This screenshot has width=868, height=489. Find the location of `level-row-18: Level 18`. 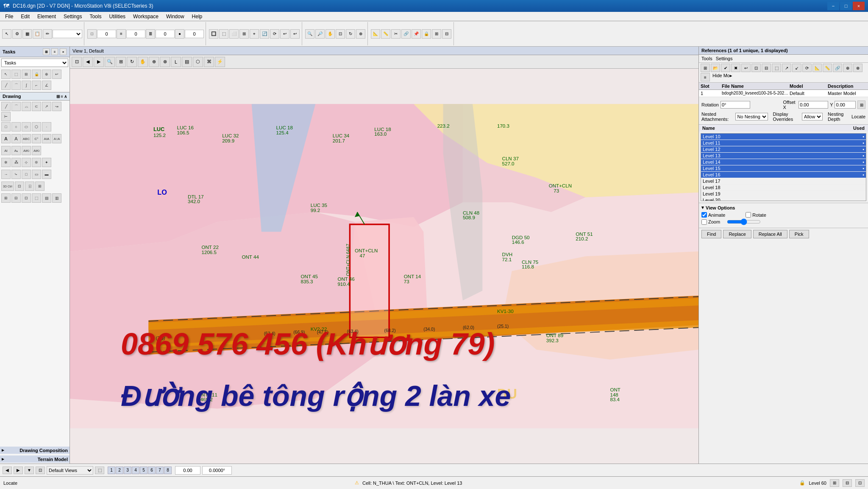

level-row-18: Level 18 is located at coordinates (783, 187).